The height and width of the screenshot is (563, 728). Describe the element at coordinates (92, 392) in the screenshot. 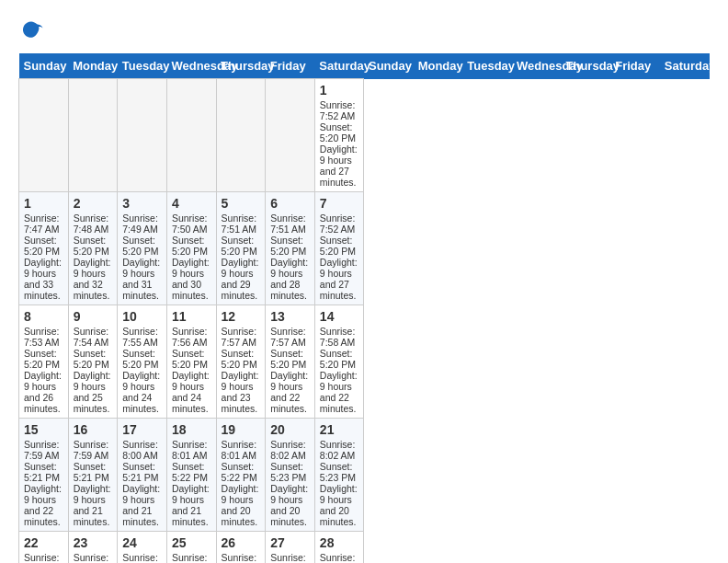

I see `daylight-hours: Daylight: 9 hours and 25 minutes.` at that location.